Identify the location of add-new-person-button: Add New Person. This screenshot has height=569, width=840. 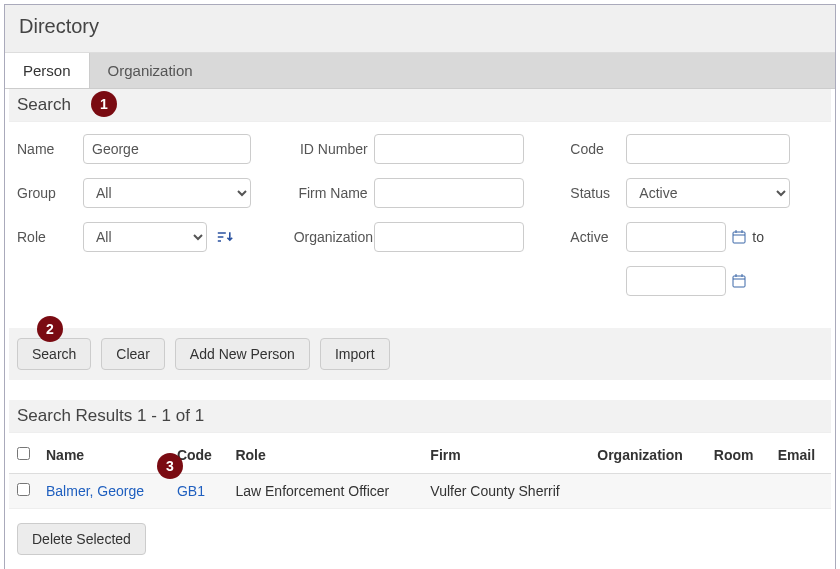
(242, 354).